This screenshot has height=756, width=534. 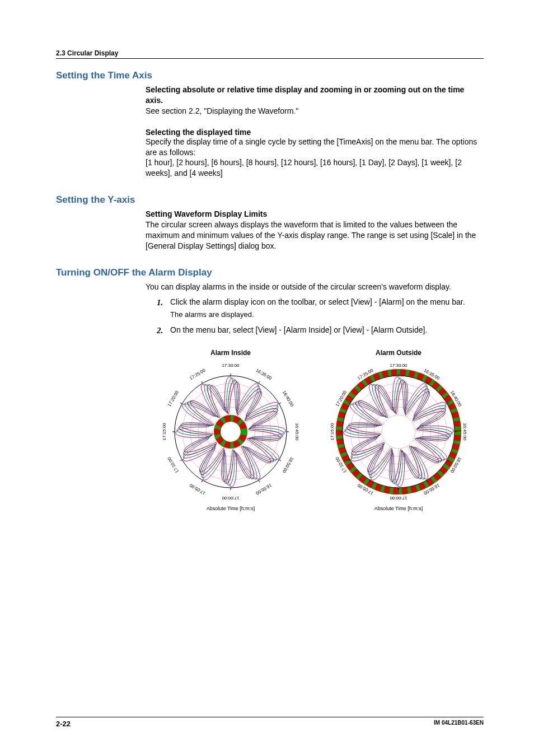 I want to click on axis-label-inside: Absolute Time [h:m:s], so click(x=231, y=508).